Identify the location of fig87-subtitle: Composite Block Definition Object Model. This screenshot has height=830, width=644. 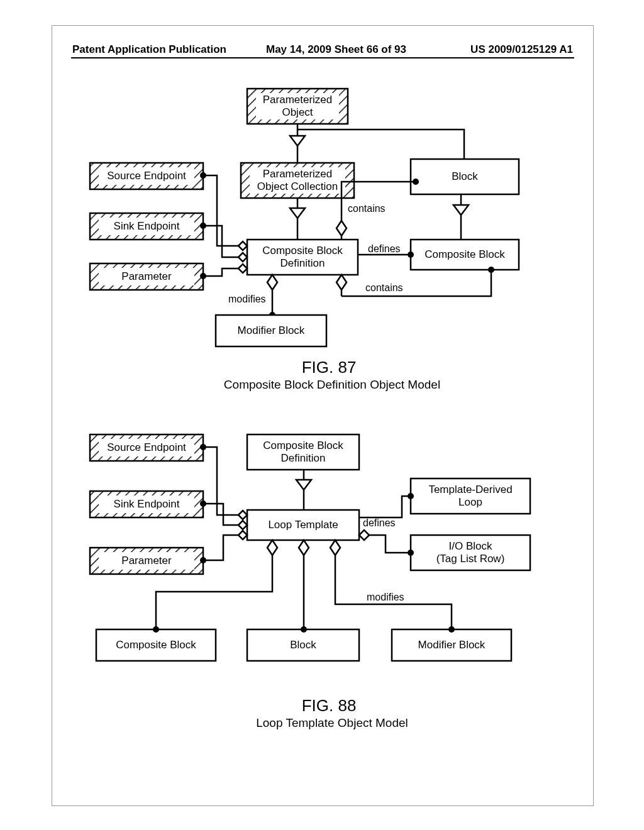
(332, 385).